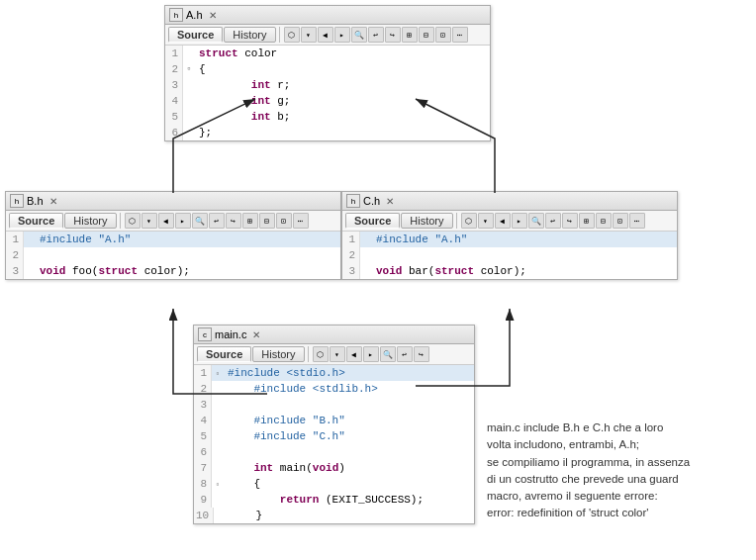 The width and height of the screenshot is (756, 560). I want to click on ah-line-2: 2 ▫ {, so click(328, 69).